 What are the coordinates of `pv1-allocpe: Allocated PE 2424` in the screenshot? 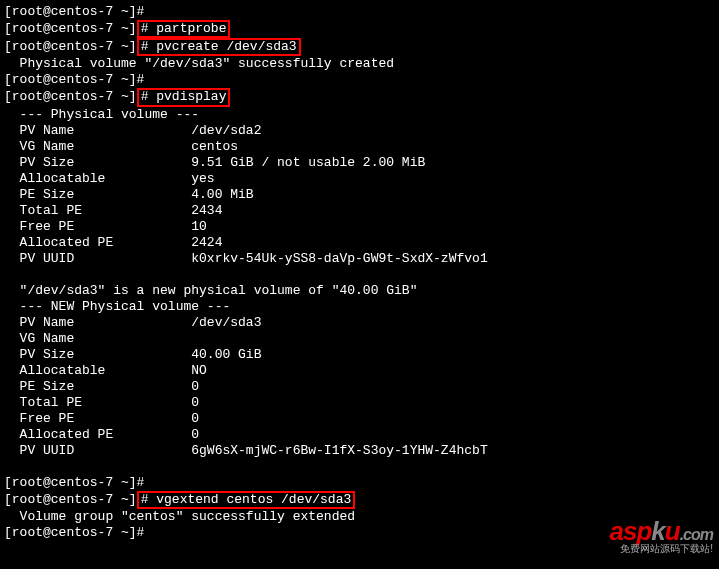 It's located at (360, 243).